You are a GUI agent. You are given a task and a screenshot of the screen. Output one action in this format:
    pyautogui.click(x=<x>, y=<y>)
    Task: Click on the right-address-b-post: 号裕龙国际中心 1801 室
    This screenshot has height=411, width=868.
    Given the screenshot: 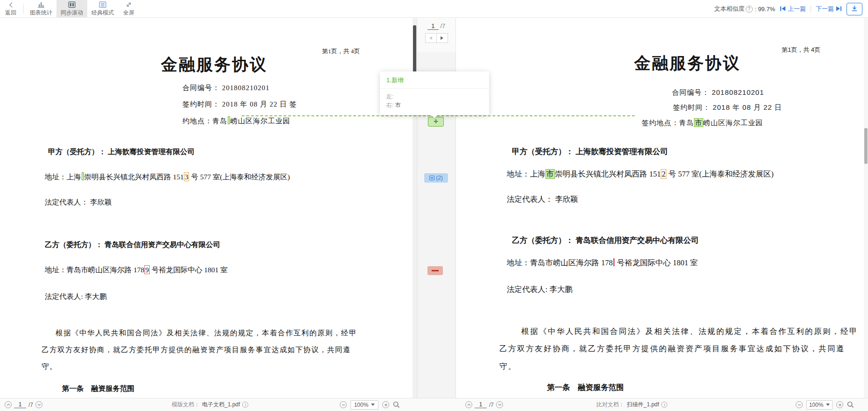 What is the action you would take?
    pyautogui.click(x=656, y=262)
    